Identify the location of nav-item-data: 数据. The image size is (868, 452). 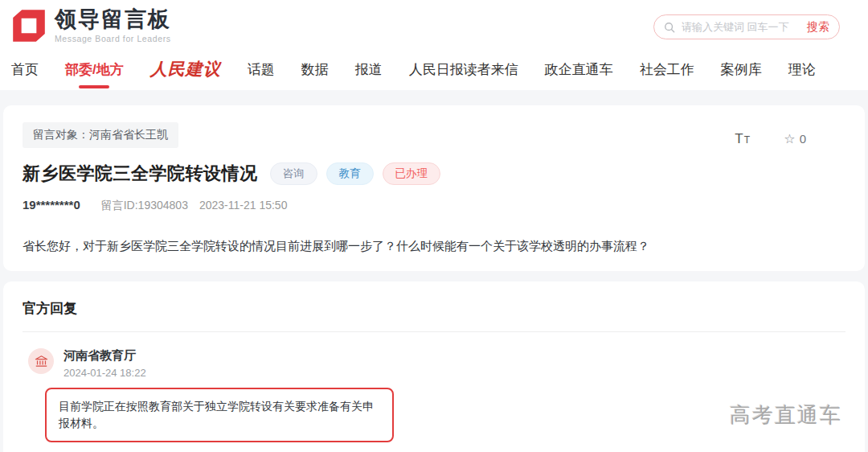
(315, 69).